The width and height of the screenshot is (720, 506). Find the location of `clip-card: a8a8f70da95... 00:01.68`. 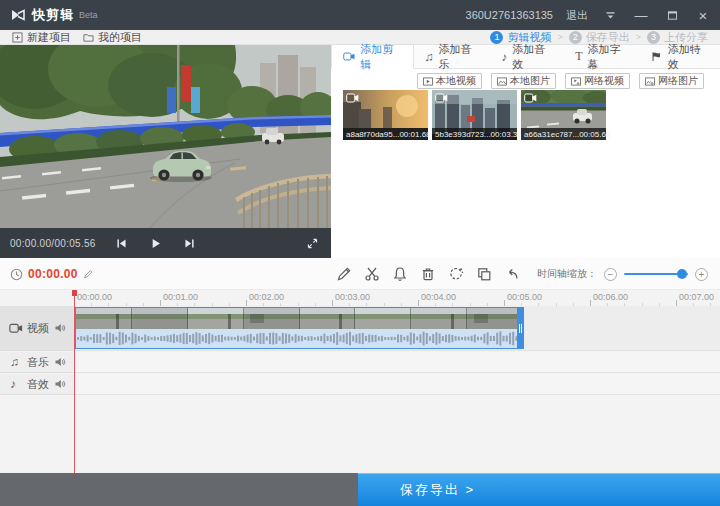

clip-card: a8a8f70da95... 00:01.68 is located at coordinates (386, 115).